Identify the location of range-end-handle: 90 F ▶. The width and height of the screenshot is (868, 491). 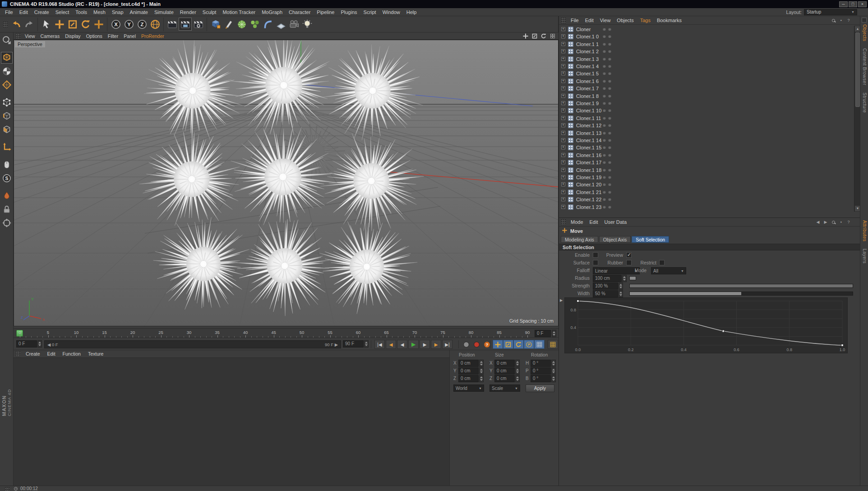
(331, 345).